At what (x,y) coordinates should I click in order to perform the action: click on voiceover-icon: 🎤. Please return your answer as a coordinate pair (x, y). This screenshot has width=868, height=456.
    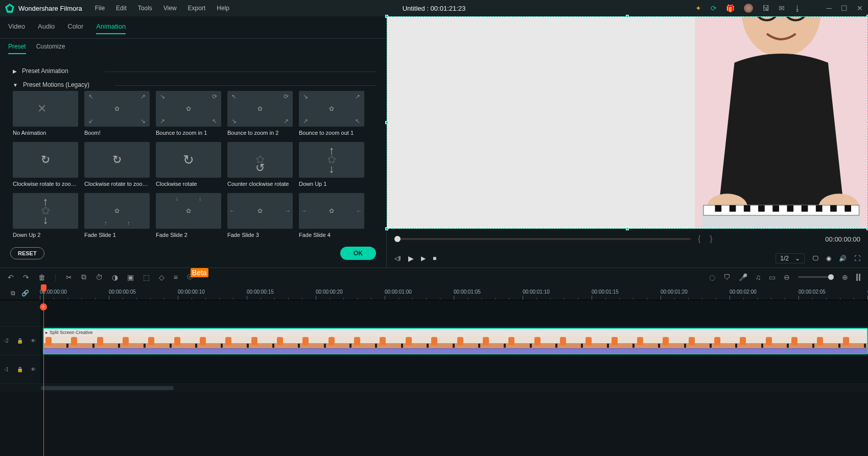
    Looking at the image, I should click on (743, 277).